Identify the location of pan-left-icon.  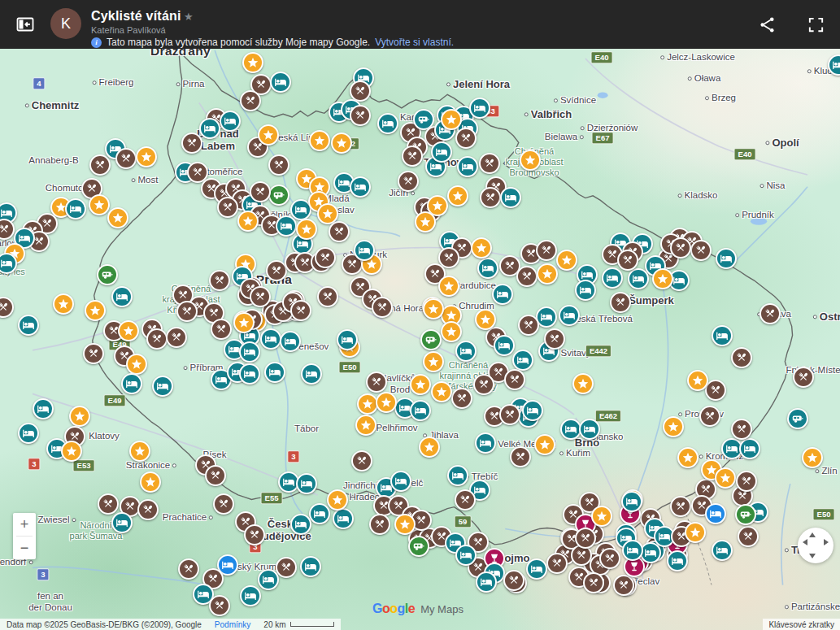
(805, 542).